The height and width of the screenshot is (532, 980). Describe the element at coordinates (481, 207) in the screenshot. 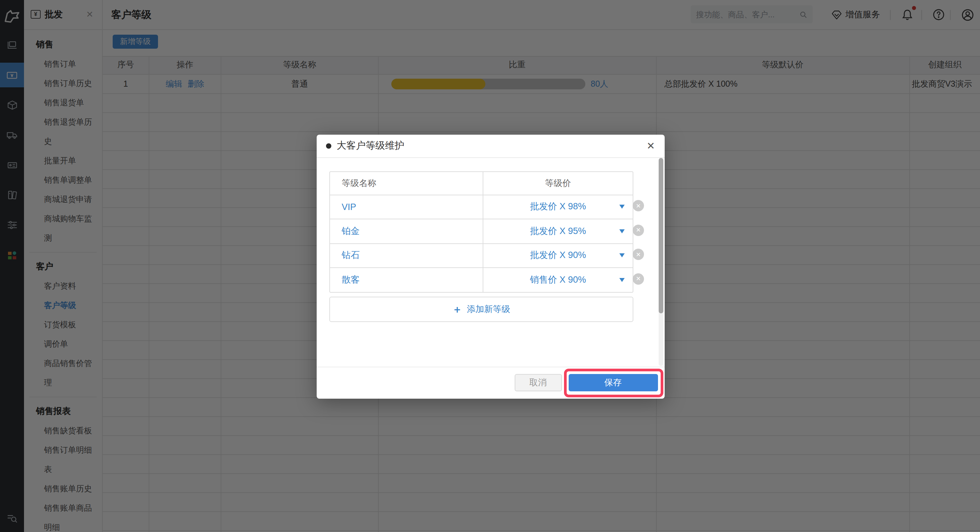

I see `level-row: VIP 批发价 X 98%` at that location.